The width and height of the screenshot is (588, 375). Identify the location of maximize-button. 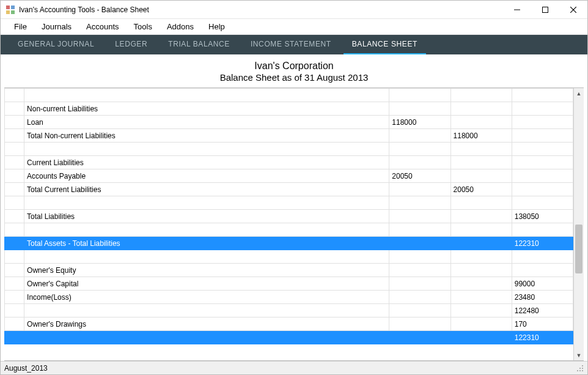
(545, 10).